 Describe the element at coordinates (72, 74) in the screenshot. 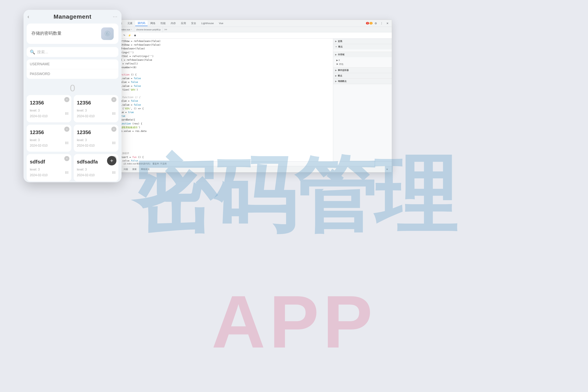

I see `password-row: PASSWORD` at that location.